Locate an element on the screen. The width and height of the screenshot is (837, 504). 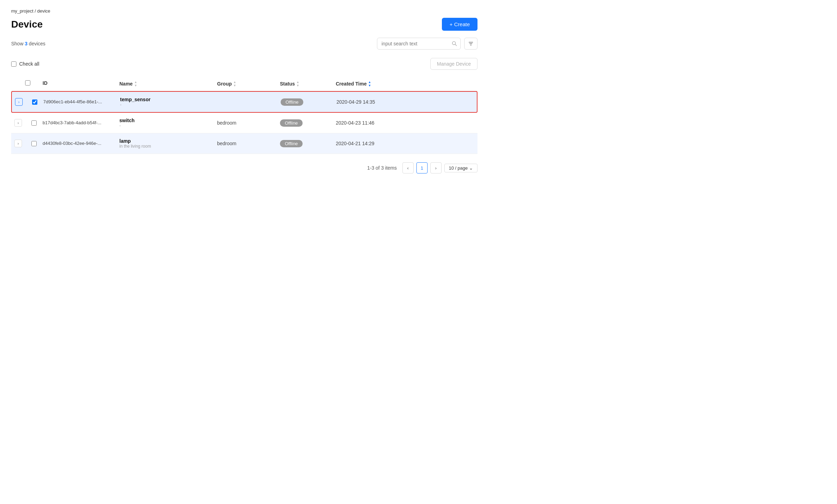
device-count: 3 is located at coordinates (26, 44).